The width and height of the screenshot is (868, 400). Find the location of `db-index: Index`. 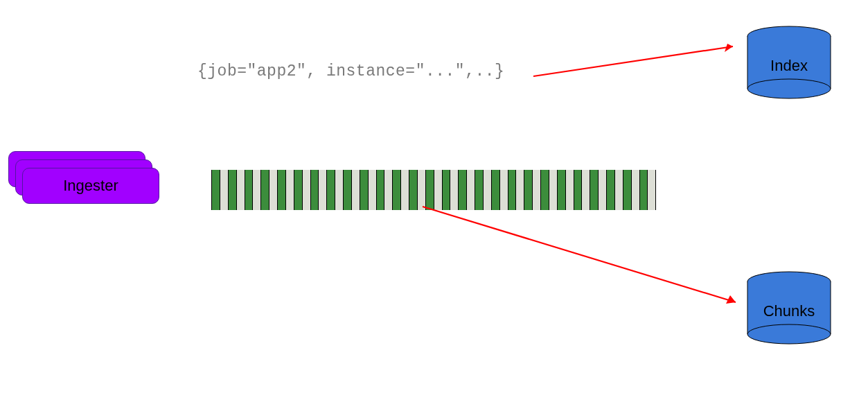

db-index: Index is located at coordinates (789, 62).